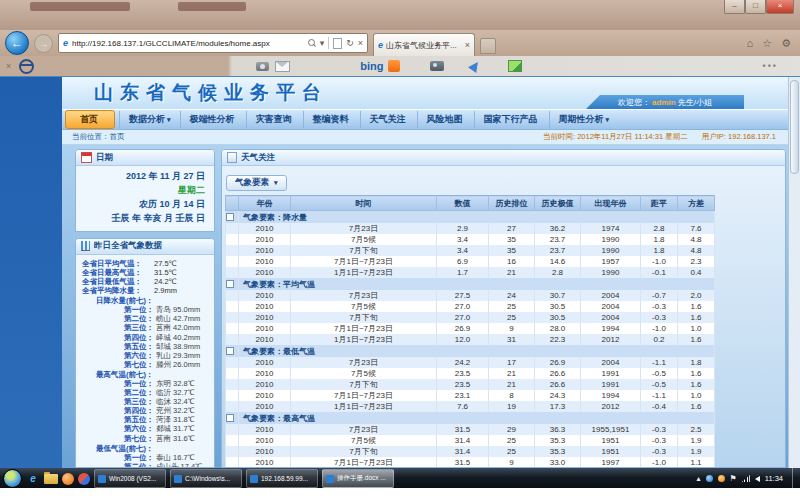  I want to click on browser-forward-button: →, so click(44, 44).